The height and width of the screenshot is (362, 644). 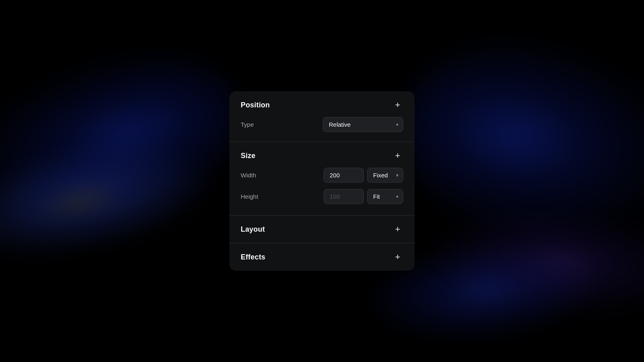 I want to click on position-section-header: Position +, so click(x=322, y=105).